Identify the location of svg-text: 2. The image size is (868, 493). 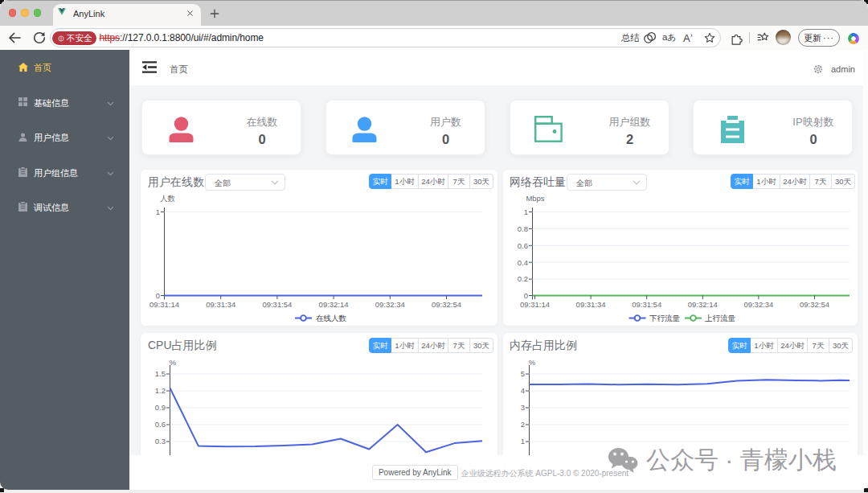
(522, 425).